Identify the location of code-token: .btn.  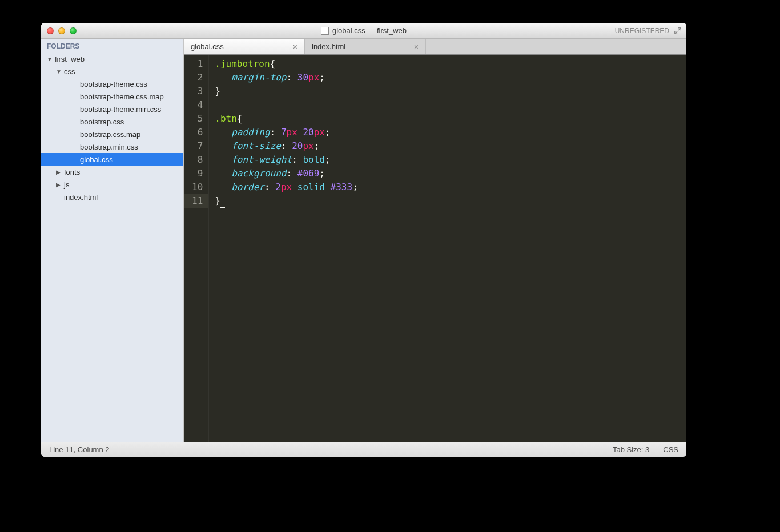
(226, 119).